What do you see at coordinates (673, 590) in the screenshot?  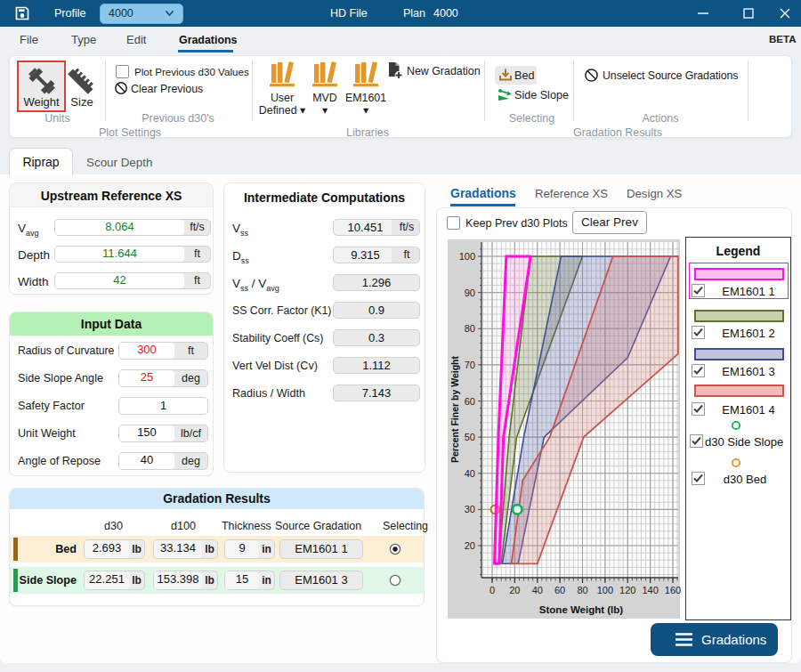 I see `svg-text: 160` at bounding box center [673, 590].